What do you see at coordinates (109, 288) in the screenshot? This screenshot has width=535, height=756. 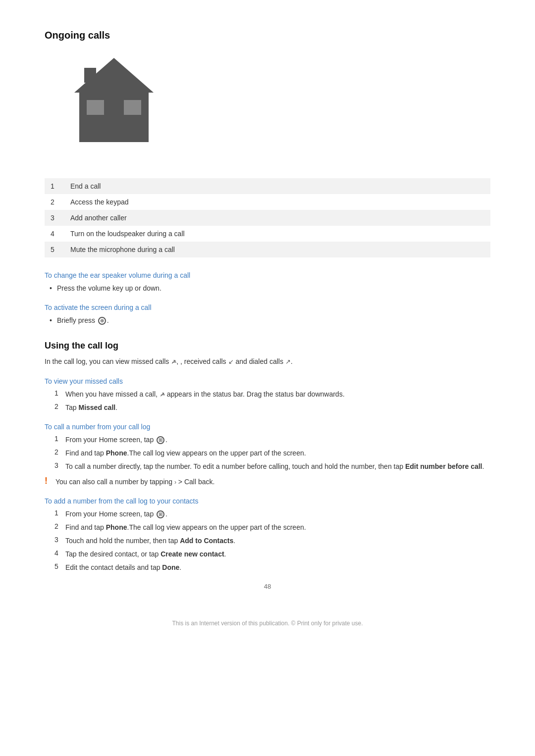 I see `ear-speaker-text: Press the volume key up or down.` at bounding box center [109, 288].